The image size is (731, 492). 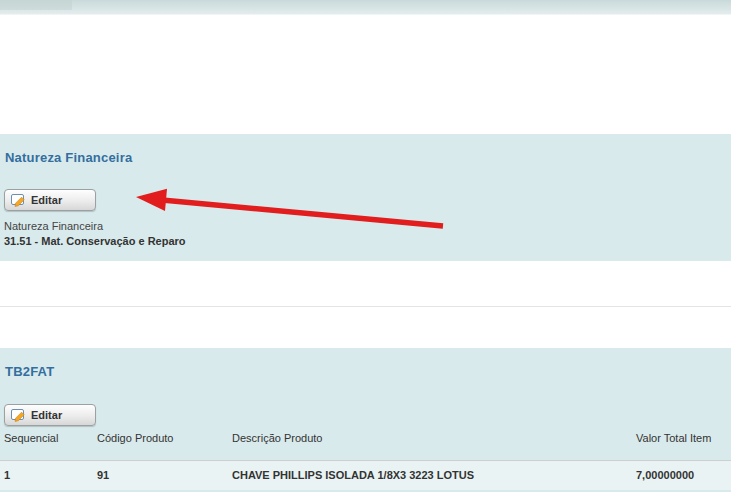 I want to click on editar-button-tb2fat: Editar, so click(x=50, y=415).